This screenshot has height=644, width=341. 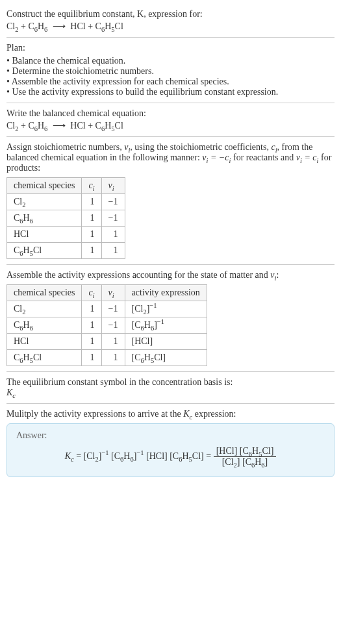 I want to click on table-row: C6H61−1[C6H6]−1, so click(x=107, y=326).